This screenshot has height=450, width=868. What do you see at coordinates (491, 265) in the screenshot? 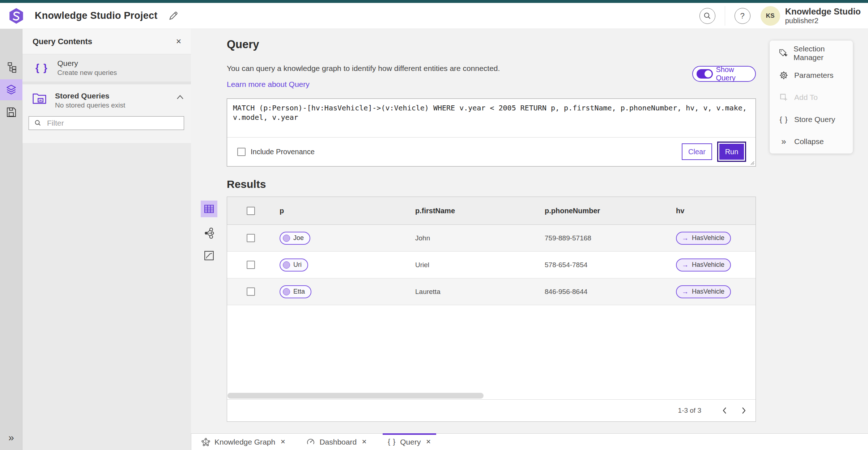
I see `table-row: Uri Uriel 578-654-7854 → HasVehicle` at bounding box center [491, 265].